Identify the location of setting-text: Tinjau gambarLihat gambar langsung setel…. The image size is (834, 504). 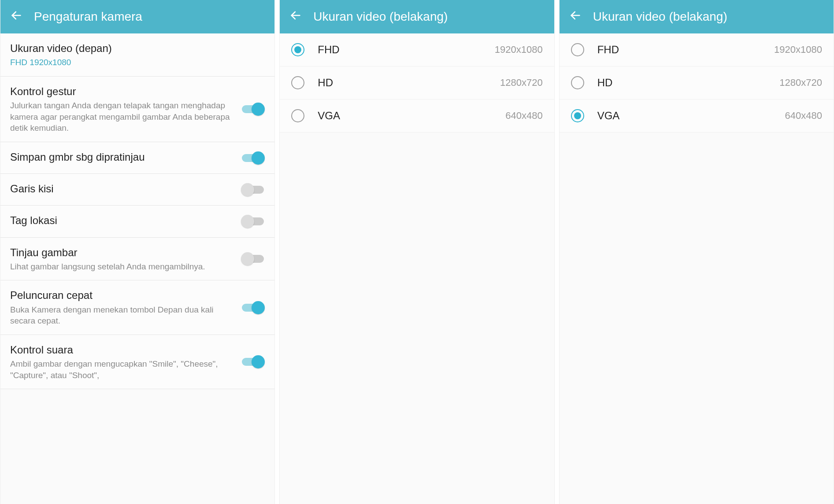
(121, 259).